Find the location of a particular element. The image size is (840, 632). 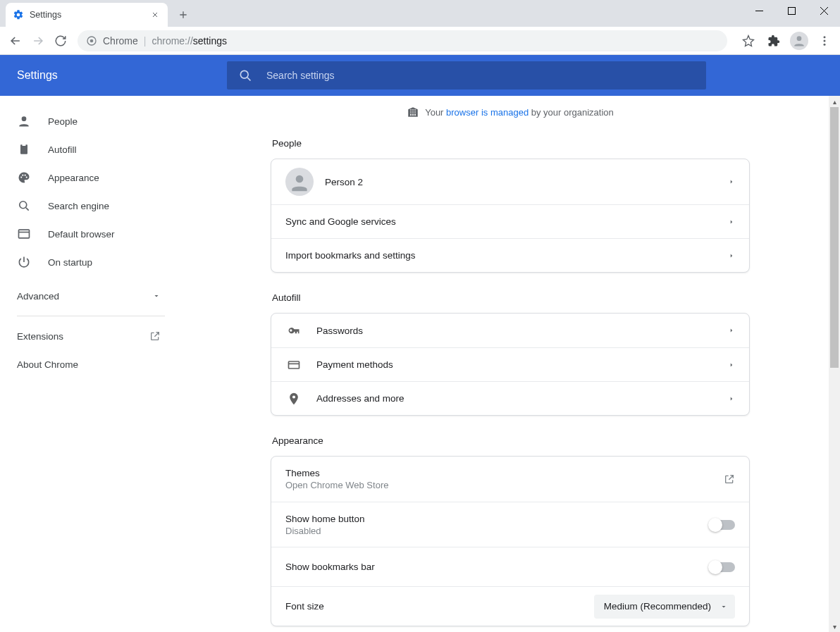

browser-icon is located at coordinates (24, 234).